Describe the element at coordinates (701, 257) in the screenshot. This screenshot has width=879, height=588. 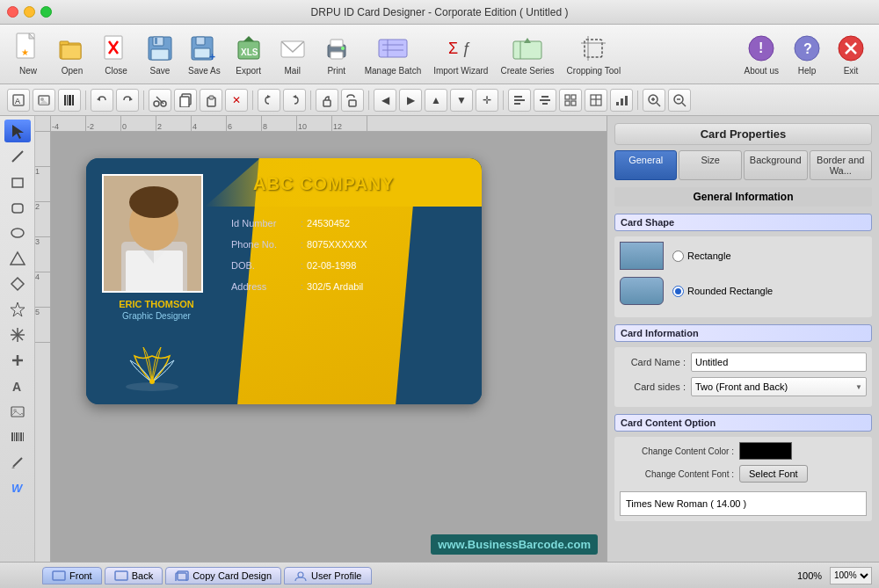
I see `rectangle-radio-label: Rectangle` at that location.